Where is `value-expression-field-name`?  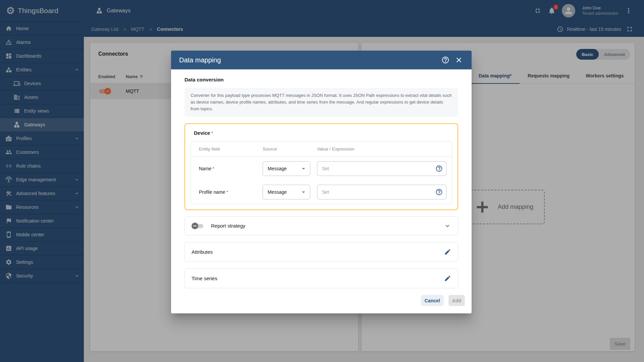
value-expression-field-name is located at coordinates (382, 169).